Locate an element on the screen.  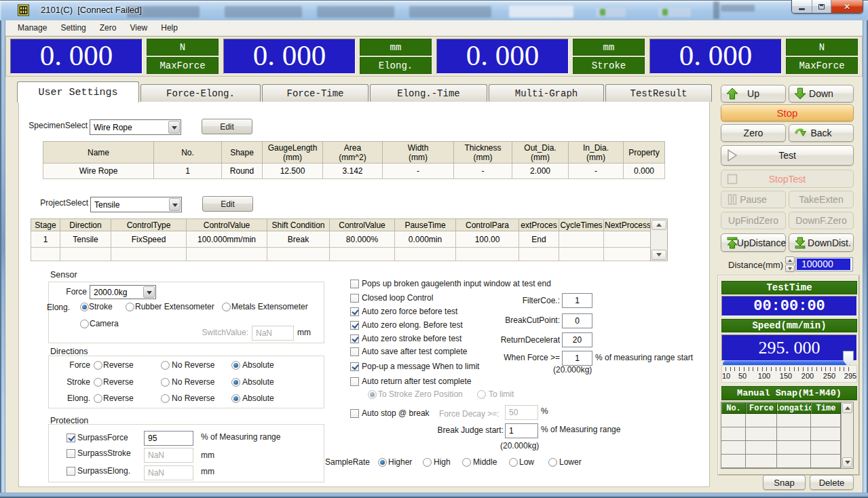
specimen-table-header-cell: GaugeLength(mm) is located at coordinates (293, 153).